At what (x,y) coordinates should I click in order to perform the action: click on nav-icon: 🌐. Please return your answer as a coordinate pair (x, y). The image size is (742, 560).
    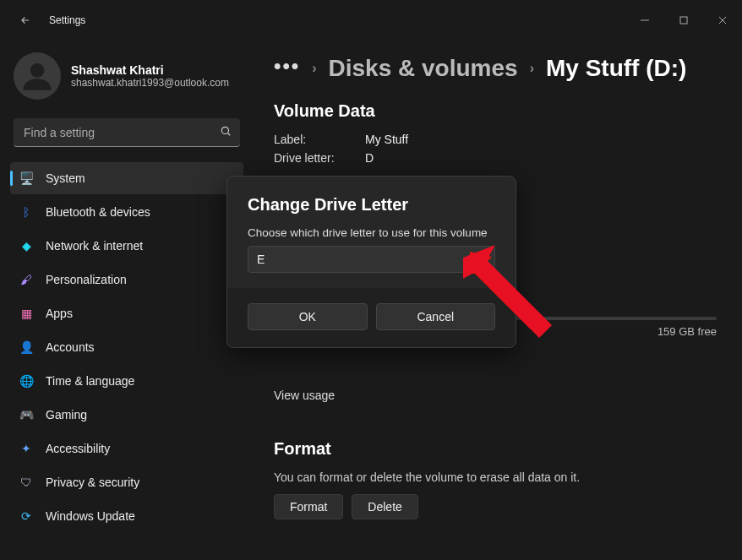
    Looking at the image, I should click on (26, 381).